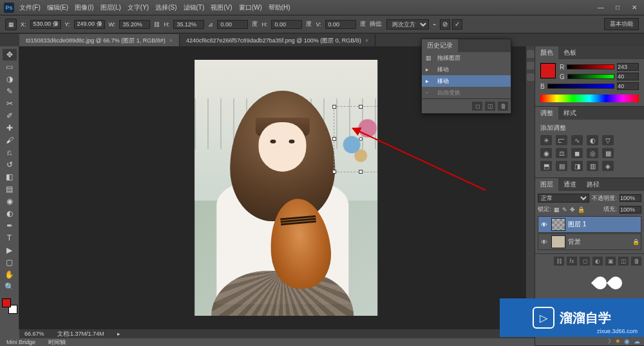  Describe the element at coordinates (628, 77) in the screenshot. I see `g-value` at that location.